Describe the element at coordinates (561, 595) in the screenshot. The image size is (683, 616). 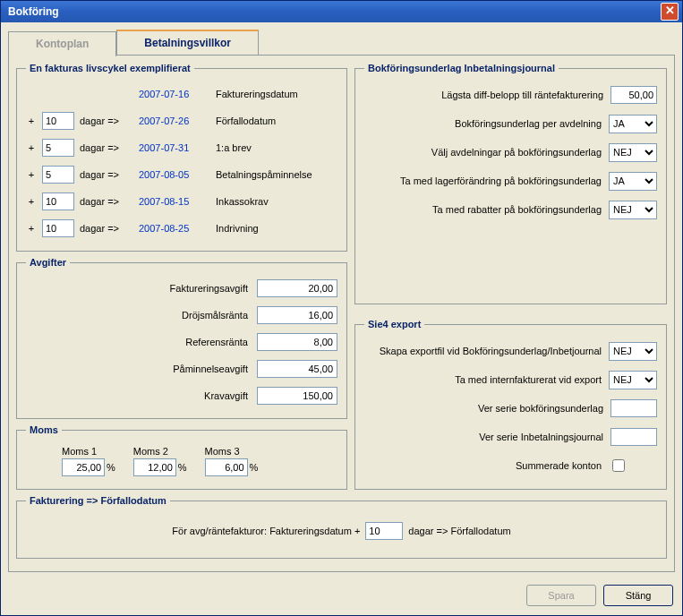
I see `spara-button: Spara` at that location.